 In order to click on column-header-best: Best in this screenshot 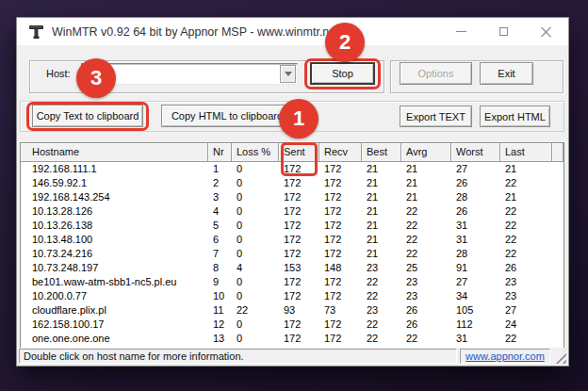, I will do `click(382, 153)`.